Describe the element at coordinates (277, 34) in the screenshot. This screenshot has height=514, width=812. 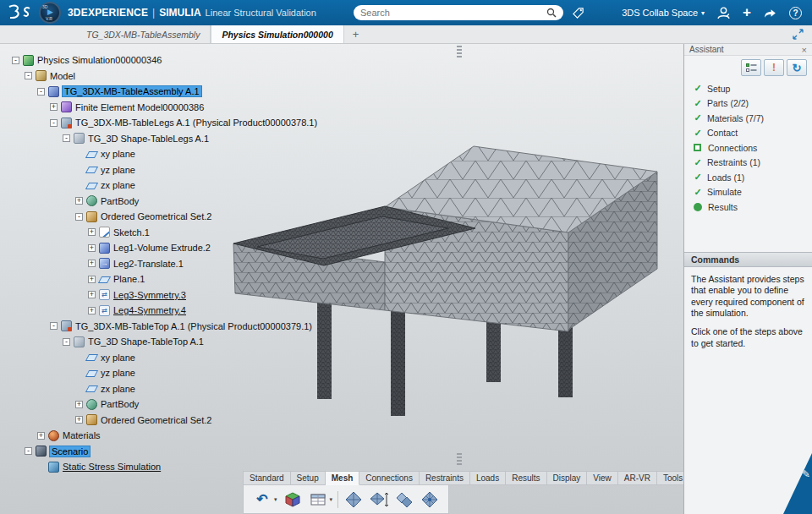
I see `document-tab-physics-simulation000000: Physics Simulation000000` at that location.